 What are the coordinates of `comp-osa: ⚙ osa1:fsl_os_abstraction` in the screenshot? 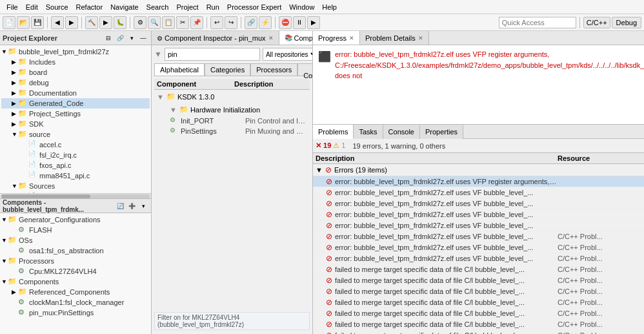 It's located at (75, 251).